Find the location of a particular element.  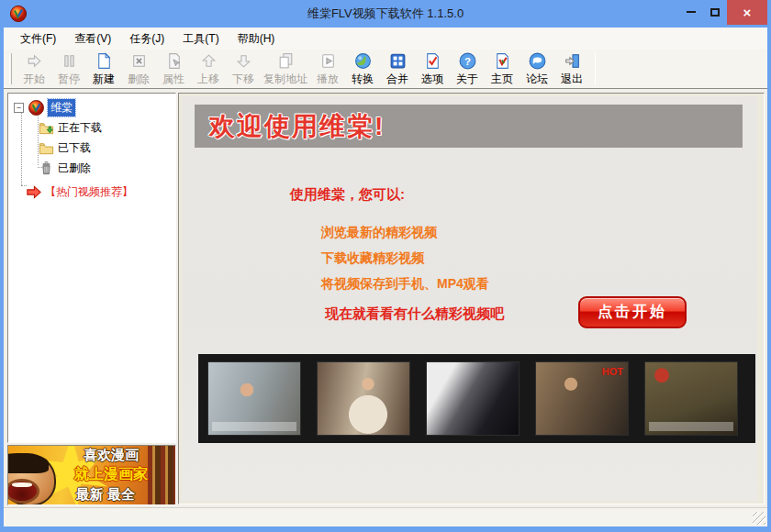

pause-icon is located at coordinates (70, 61).